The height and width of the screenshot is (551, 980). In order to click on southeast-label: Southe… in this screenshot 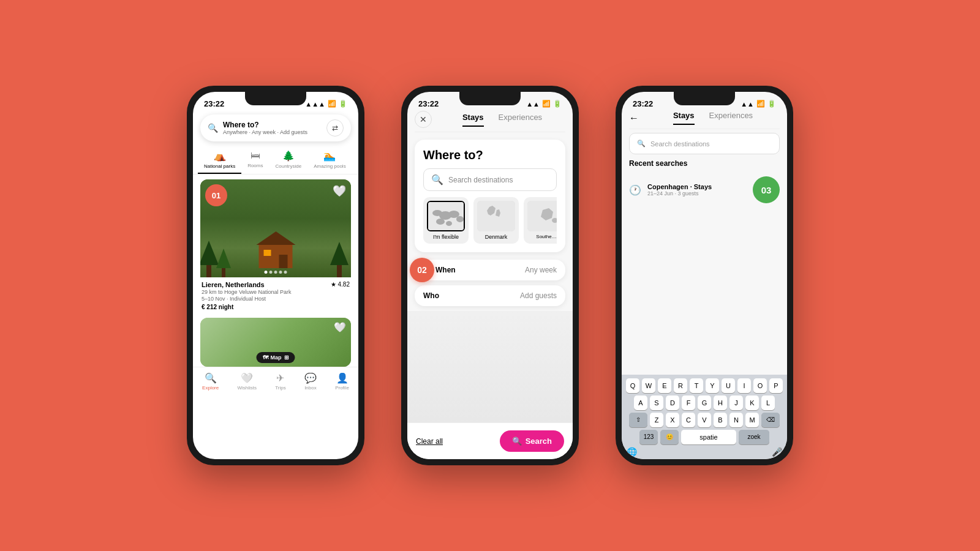, I will do `click(542, 236)`.